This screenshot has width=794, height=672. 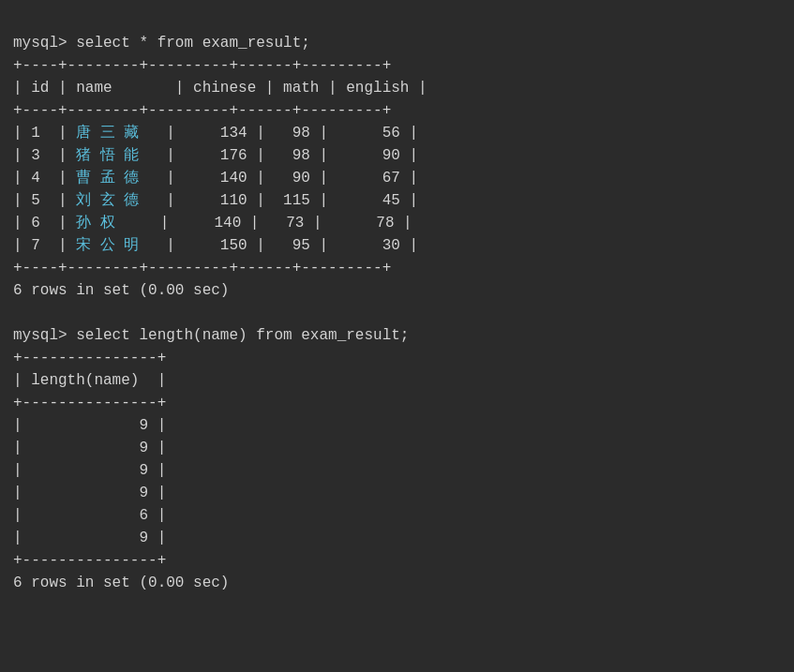 I want to click on table2-row1: | 9 |, so click(x=90, y=426).